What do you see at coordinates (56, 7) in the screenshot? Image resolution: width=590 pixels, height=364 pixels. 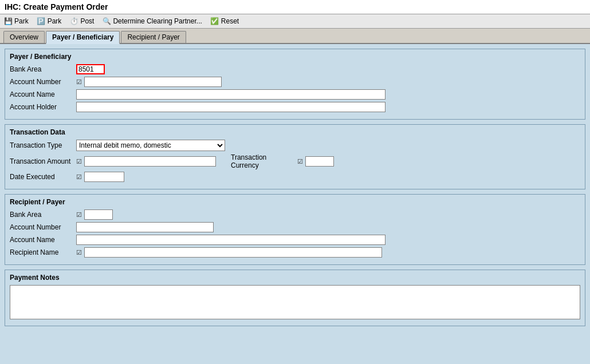 I see `page-title: IHC: Create Payment Order` at bounding box center [56, 7].